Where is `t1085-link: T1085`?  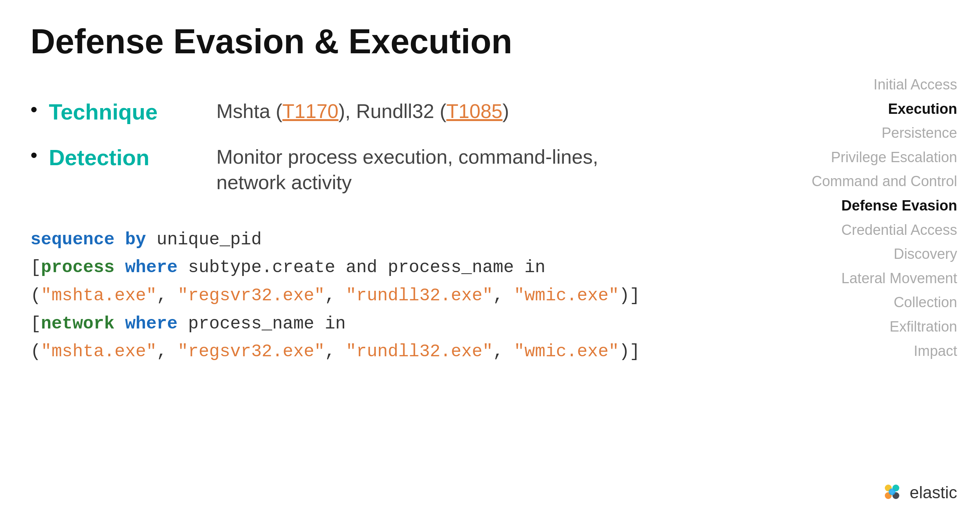
t1085-link: T1085 is located at coordinates (474, 111).